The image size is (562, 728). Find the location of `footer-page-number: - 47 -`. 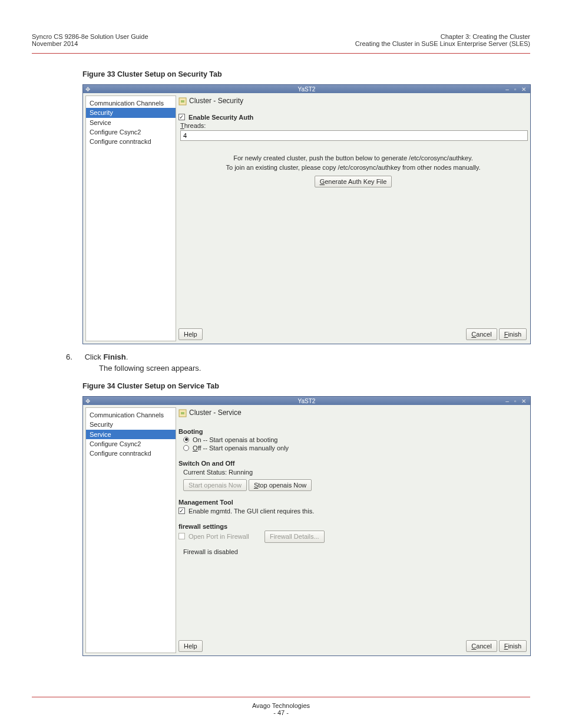

footer-page-number: - 47 - is located at coordinates (281, 713).